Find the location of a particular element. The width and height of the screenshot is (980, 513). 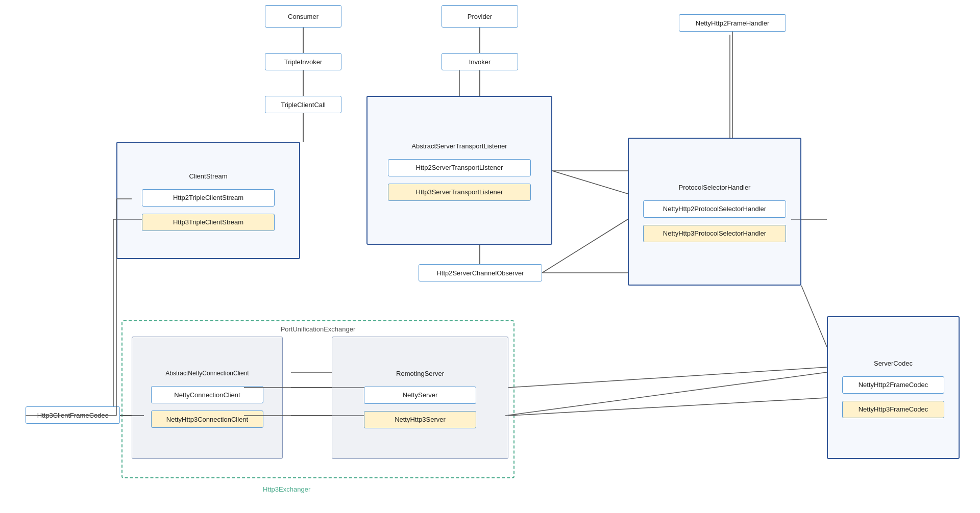

triple-client-call-label: TripleClientCall is located at coordinates (303, 105).